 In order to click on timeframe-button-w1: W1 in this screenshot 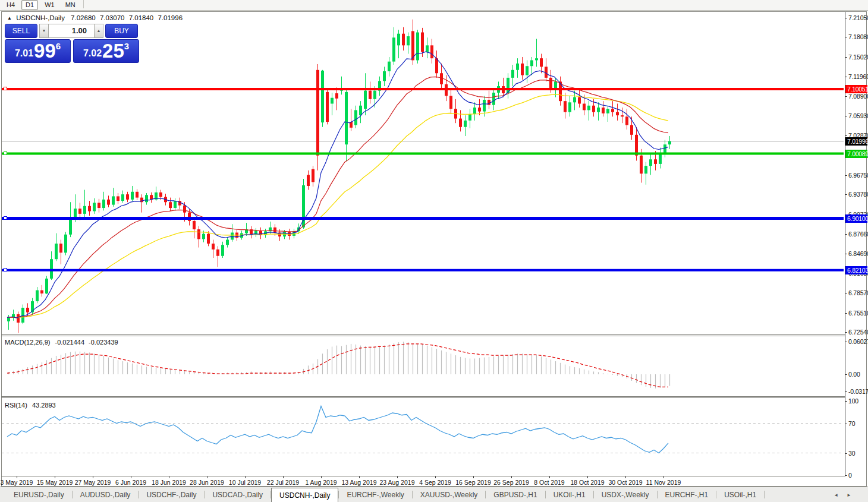, I will do `click(50, 5)`.